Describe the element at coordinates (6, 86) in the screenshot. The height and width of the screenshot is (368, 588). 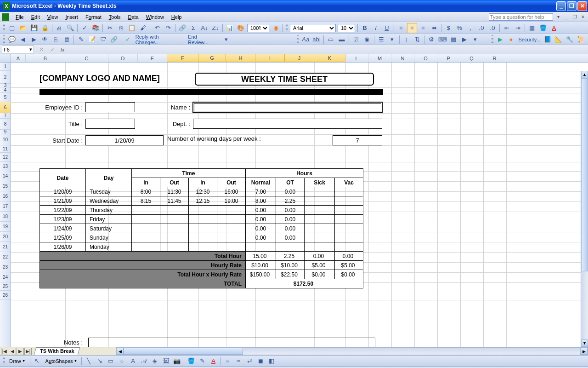
I see `row-header: 3` at that location.